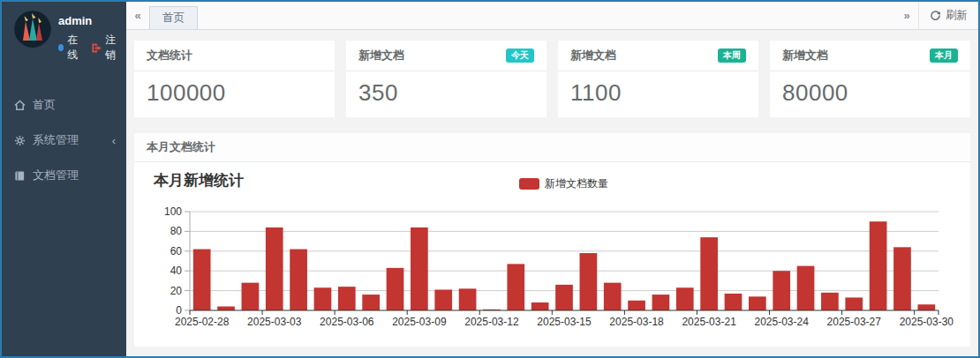  Describe the element at coordinates (33, 29) in the screenshot. I see `avatar-pencils-image` at that location.